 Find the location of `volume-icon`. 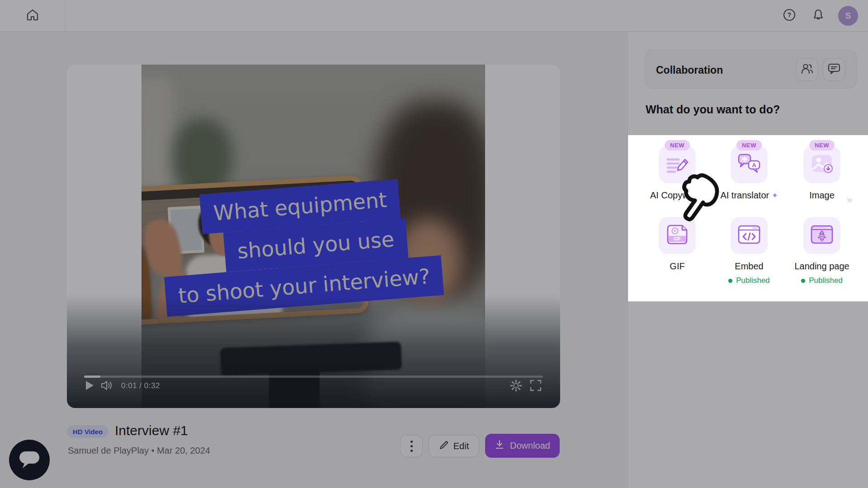

volume-icon is located at coordinates (107, 386).